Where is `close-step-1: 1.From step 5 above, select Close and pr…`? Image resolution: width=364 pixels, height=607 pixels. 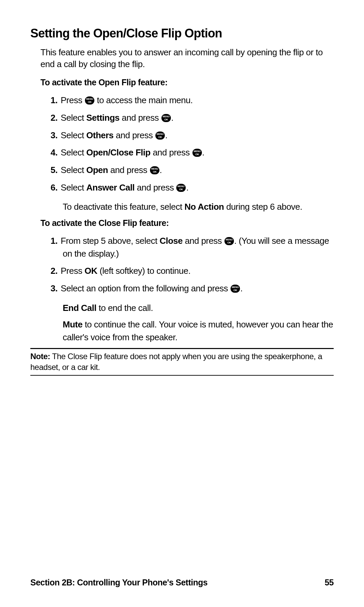 close-step-1: 1.From step 5 above, select Close and pr… is located at coordinates (192, 248).